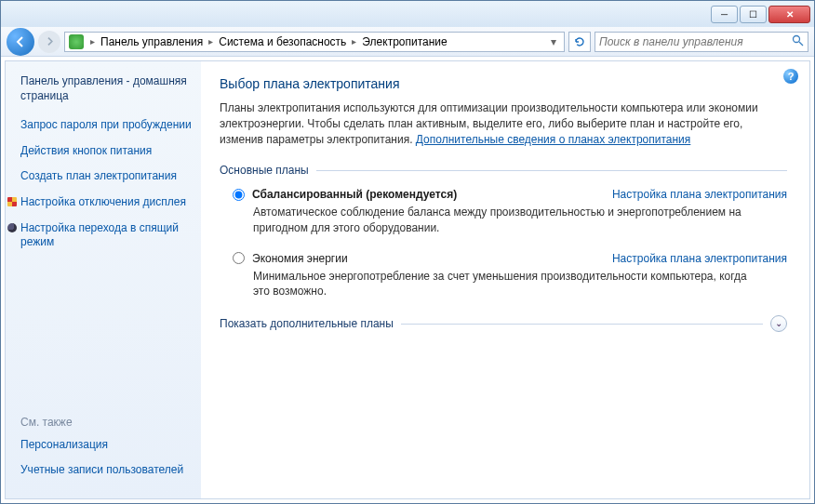  What do you see at coordinates (504, 284) in the screenshot?
I see `plan-desc: Минимальное энергопотребление за счет ум…` at bounding box center [504, 284].